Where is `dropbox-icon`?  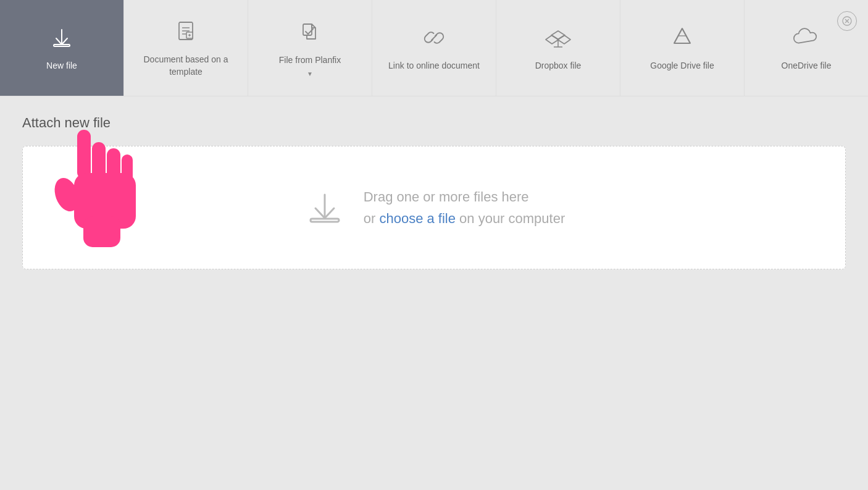 dropbox-icon is located at coordinates (558, 38).